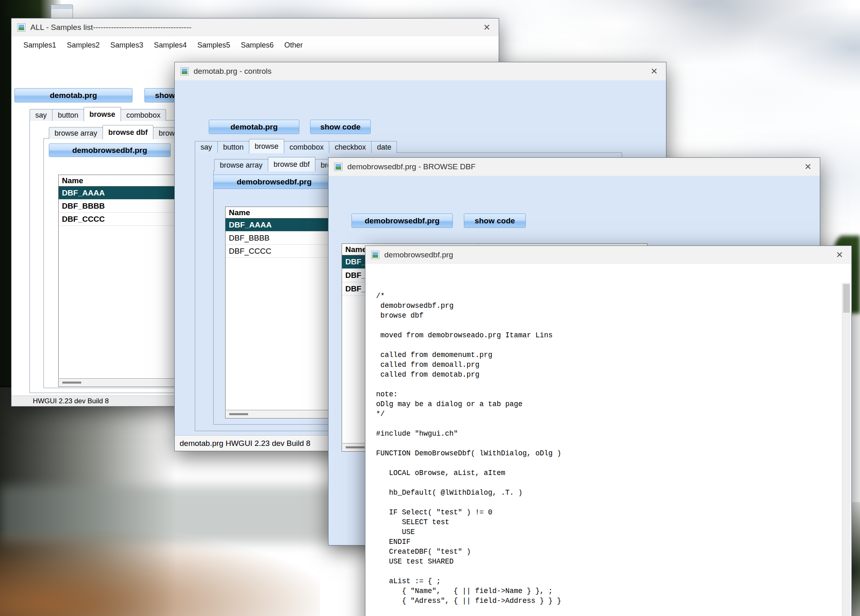  I want to click on code-line: CreateDBF( "test" ), so click(609, 552).